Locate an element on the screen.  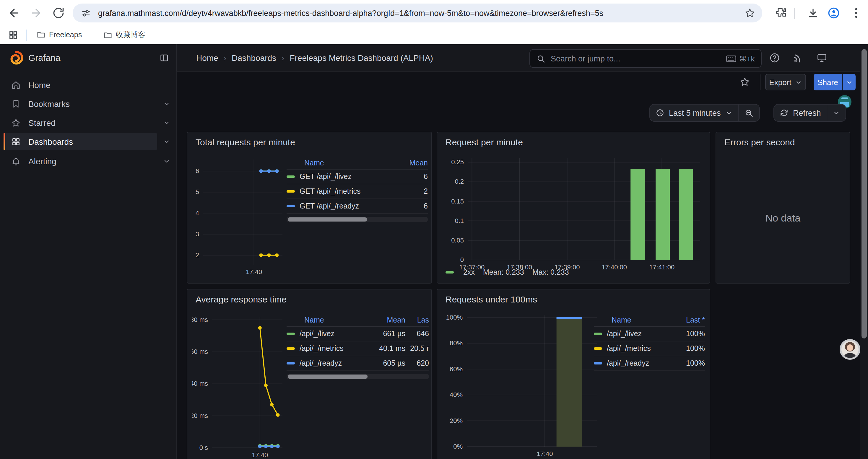
panel-title: Total requests per minute is located at coordinates (245, 142).